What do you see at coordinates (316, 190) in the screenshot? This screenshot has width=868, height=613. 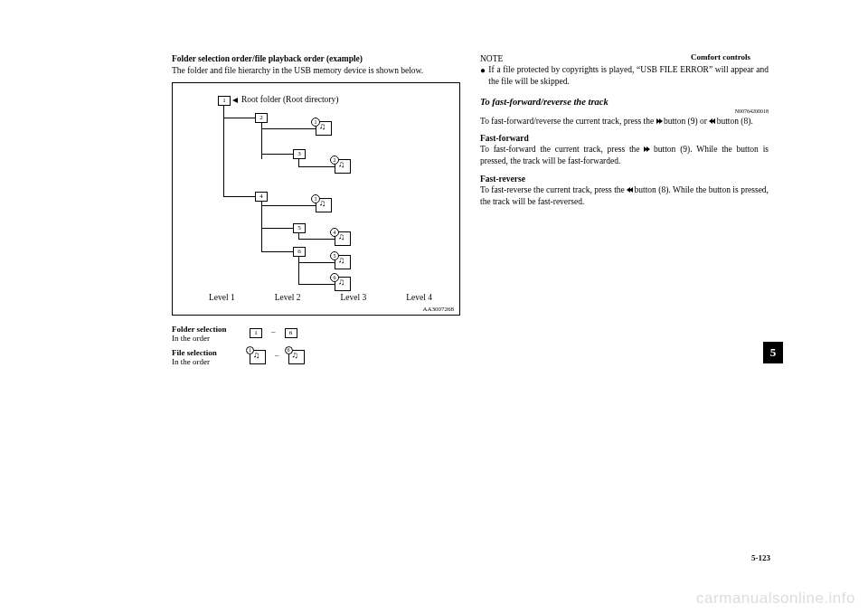 I see `tree-graphic: 1 Root folder (Root directory) 2 1 3` at bounding box center [316, 190].